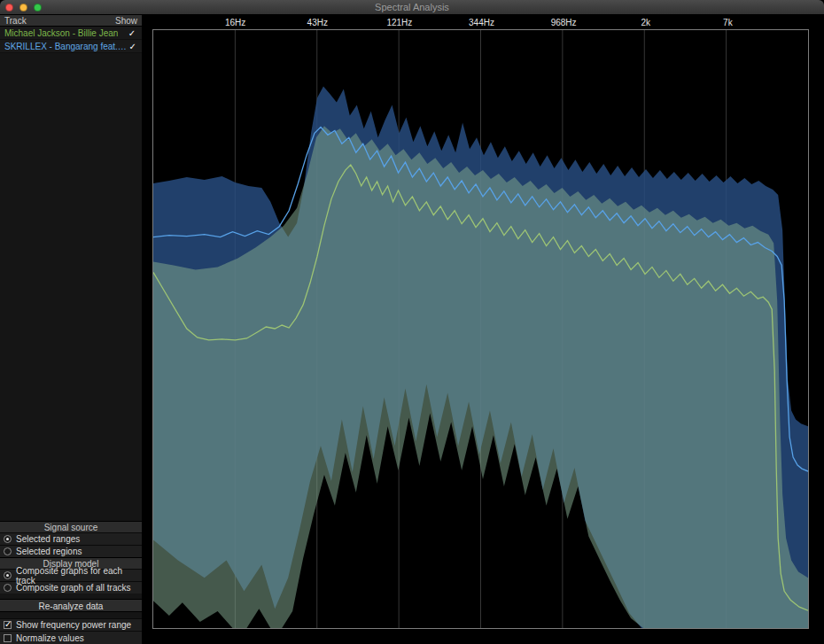 The width and height of the screenshot is (824, 644). I want to click on freq-tick-label: 121Hz, so click(399, 23).